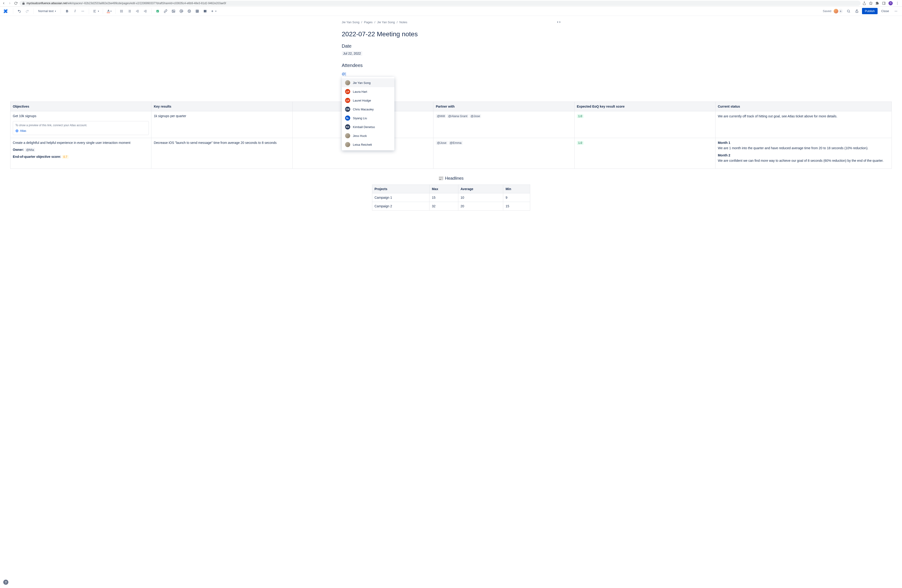  Describe the element at coordinates (848, 11) in the screenshot. I see `find-replace-button` at that location.